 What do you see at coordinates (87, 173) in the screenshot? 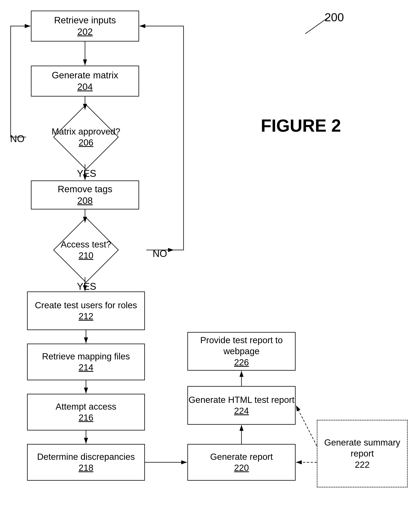
I see `yes-label-206: YES` at bounding box center [87, 173].